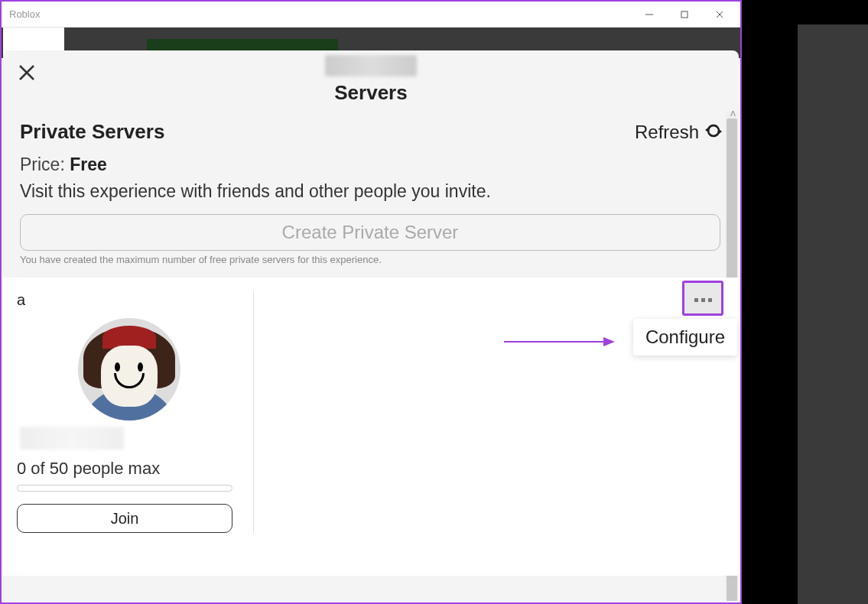 The height and width of the screenshot is (604, 868). I want to click on modal-title: Servers, so click(371, 93).